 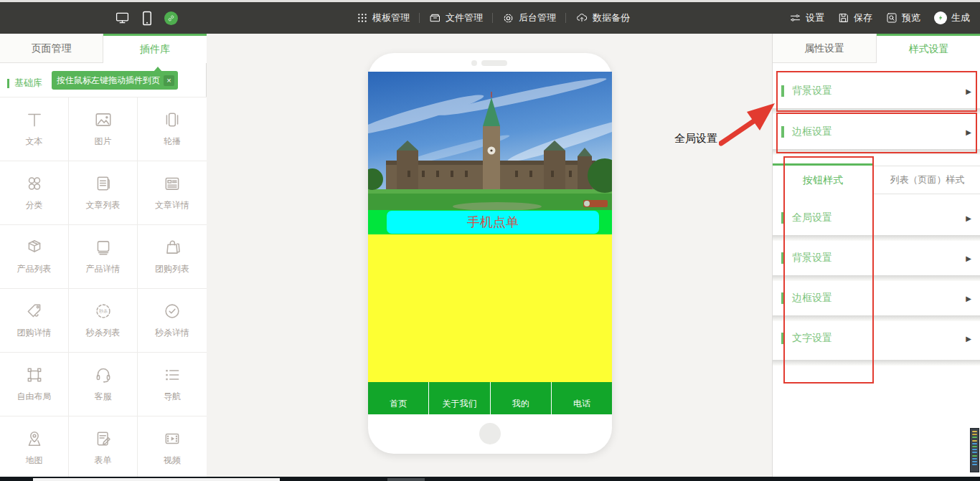 I want to click on product-list-icon, so click(x=34, y=247).